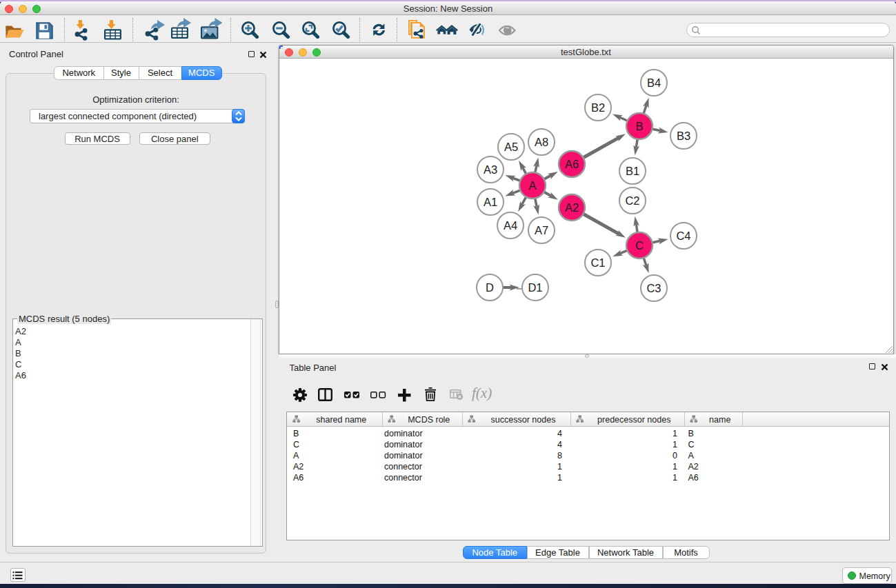 Image resolution: width=896 pixels, height=588 pixels. What do you see at coordinates (490, 287) in the screenshot?
I see `svg-text: D` at bounding box center [490, 287].